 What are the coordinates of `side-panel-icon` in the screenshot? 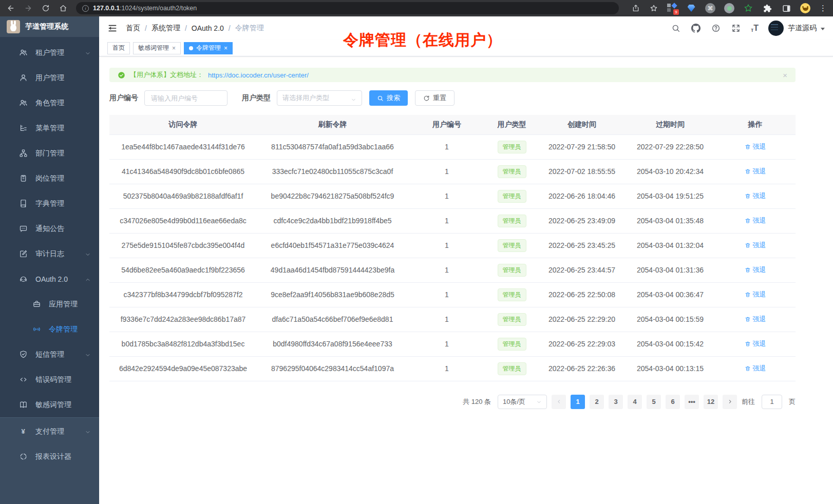 It's located at (786, 8).